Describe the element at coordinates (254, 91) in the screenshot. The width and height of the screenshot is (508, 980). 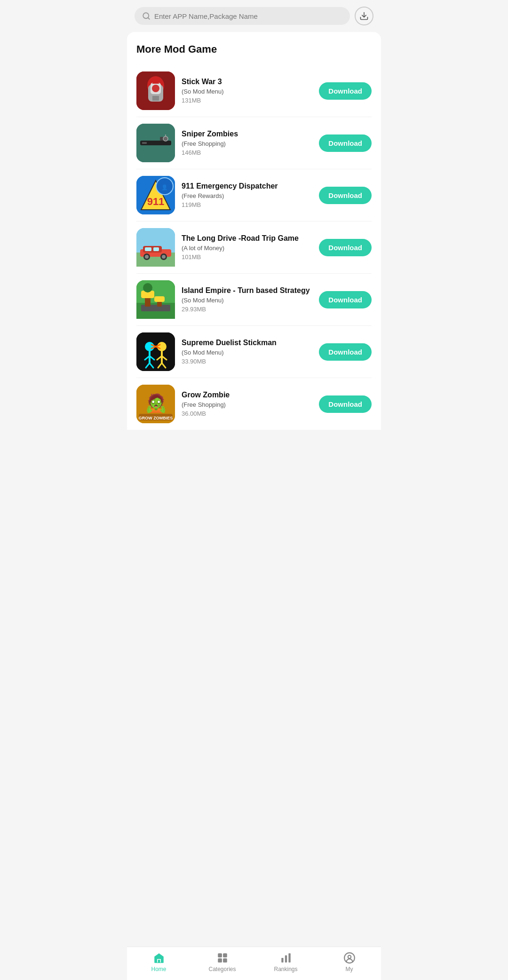
I see `list-item: Stick War 3 (So Mod Menu) 131MB Download` at that location.